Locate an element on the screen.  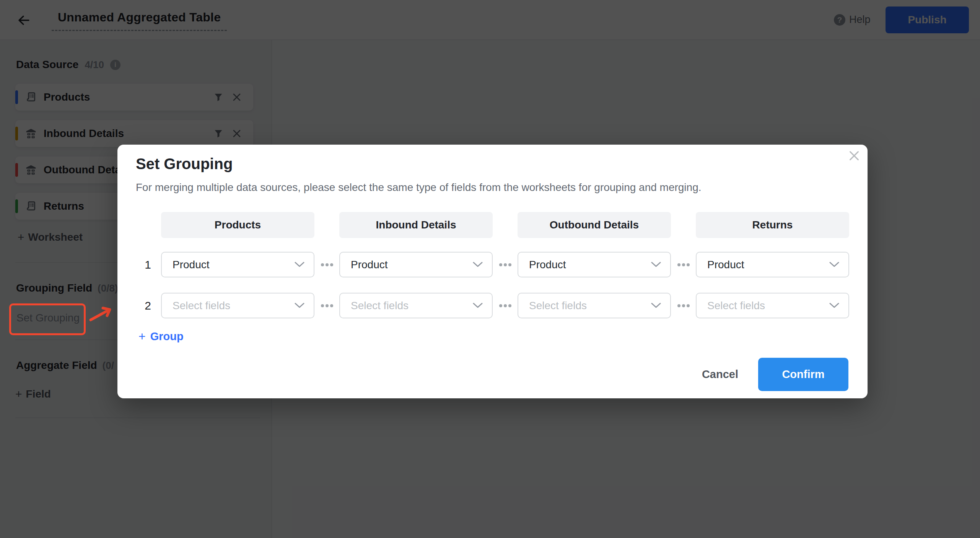
row-index: 2 is located at coordinates (153, 306).